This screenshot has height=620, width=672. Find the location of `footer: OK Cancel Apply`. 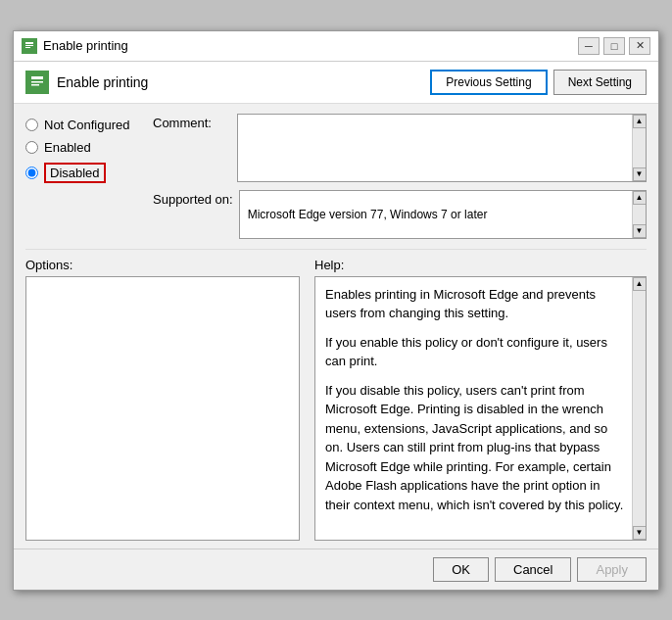

footer: OK Cancel Apply is located at coordinates (336, 569).